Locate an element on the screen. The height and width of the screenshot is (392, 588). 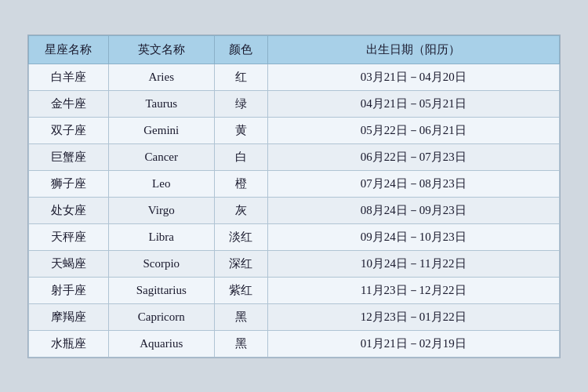
cell-color: 深红 is located at coordinates (241, 263).